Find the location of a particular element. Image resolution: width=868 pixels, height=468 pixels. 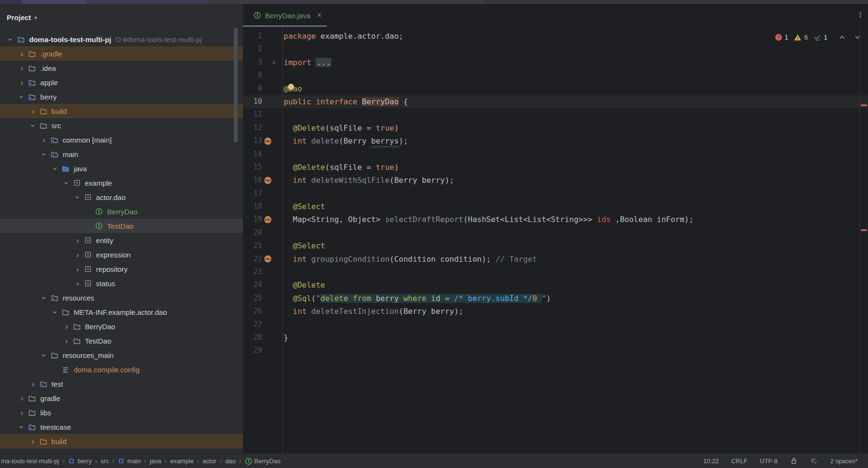

tree-item-testdao: ITestDao is located at coordinates (121, 226).